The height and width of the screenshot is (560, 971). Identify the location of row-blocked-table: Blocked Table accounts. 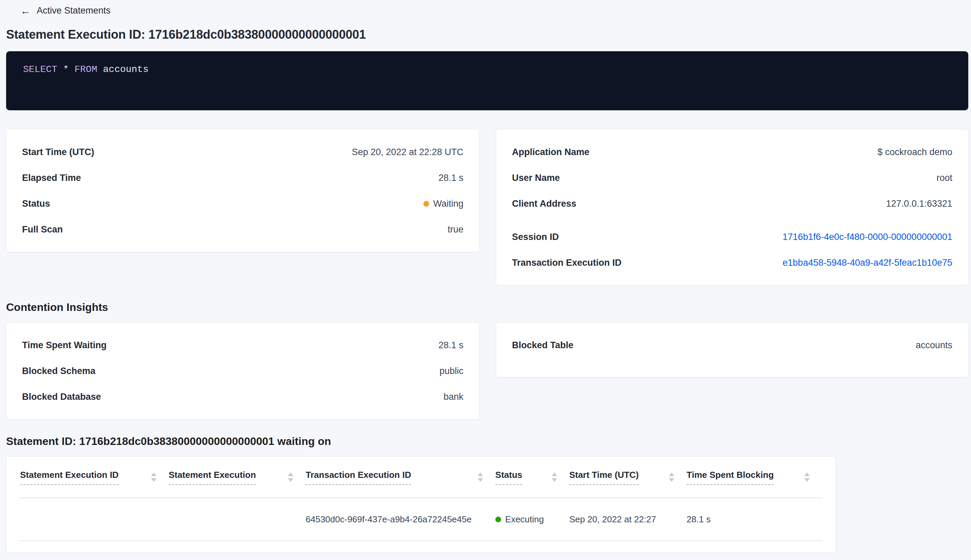
(732, 345).